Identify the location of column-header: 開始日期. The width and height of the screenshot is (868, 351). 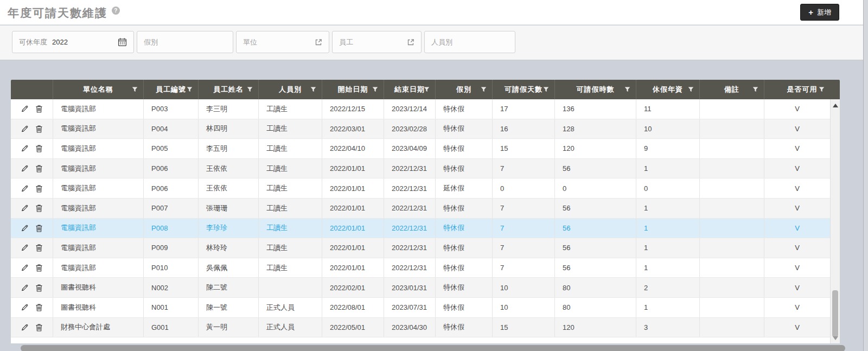
(353, 90).